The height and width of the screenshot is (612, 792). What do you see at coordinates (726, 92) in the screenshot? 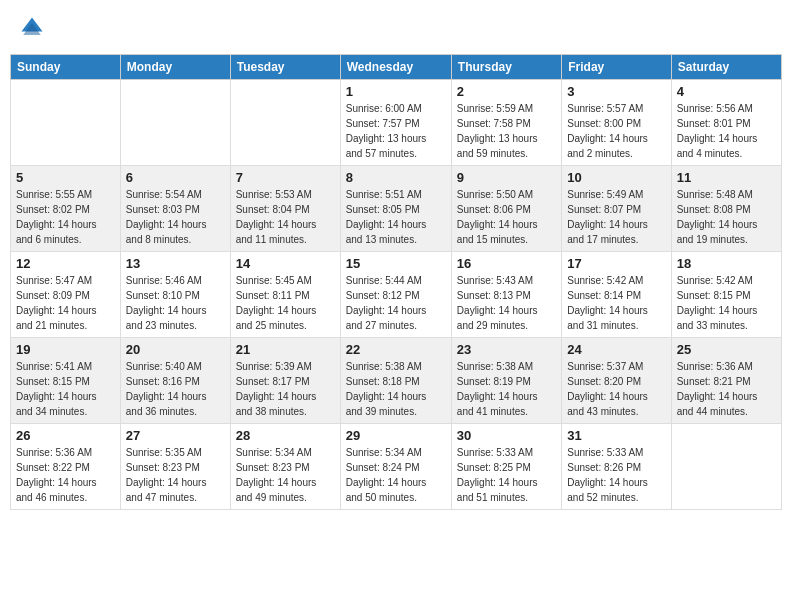
I see `day-number: 4` at bounding box center [726, 92].